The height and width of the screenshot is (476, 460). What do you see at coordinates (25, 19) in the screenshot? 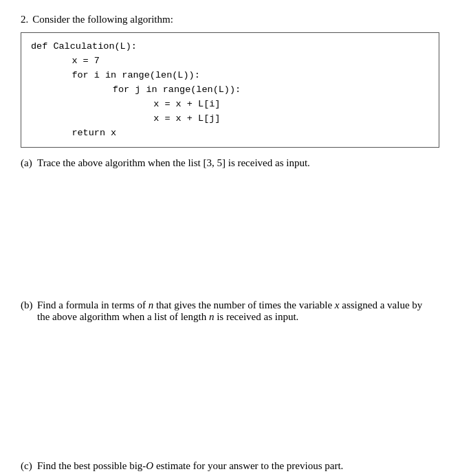
I see `question-number-label: 2.` at bounding box center [25, 19].